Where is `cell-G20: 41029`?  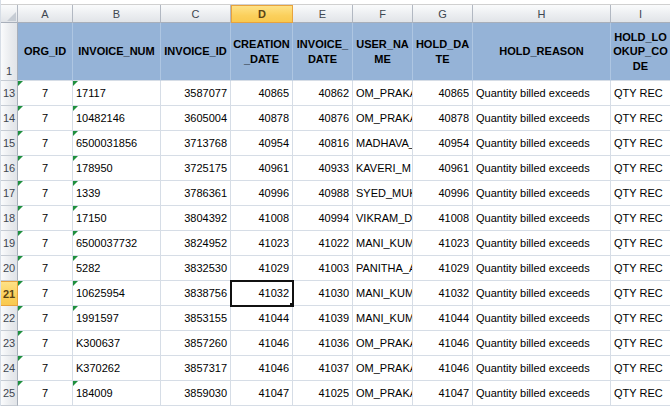
cell-G20: 41029 is located at coordinates (443, 268).